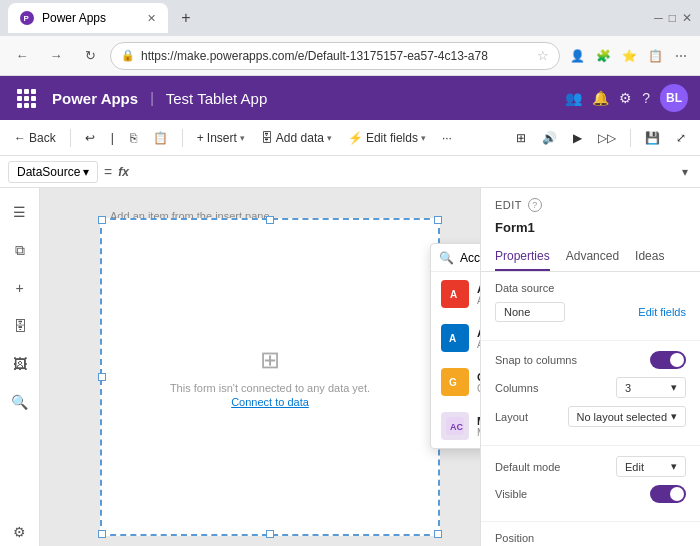 The height and width of the screenshot is (546, 700). What do you see at coordinates (674, 98) in the screenshot?
I see `avatar: BL` at bounding box center [674, 98].